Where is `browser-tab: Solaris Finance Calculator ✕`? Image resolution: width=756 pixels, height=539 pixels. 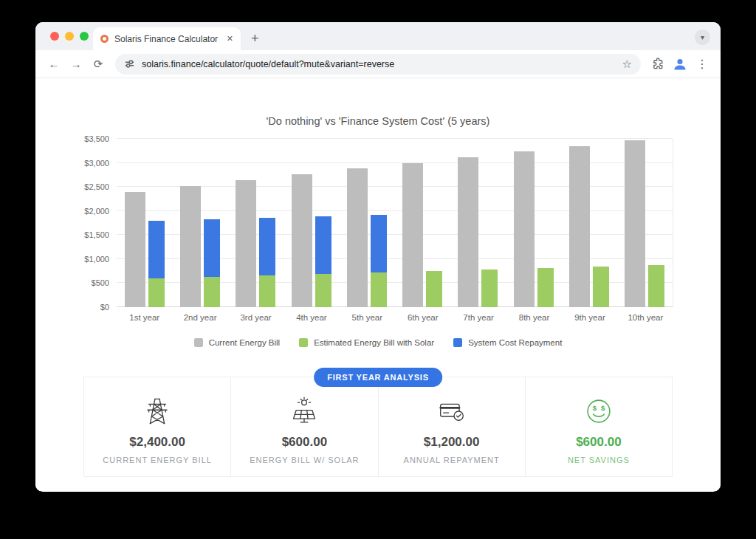 browser-tab: Solaris Finance Calculator ✕ is located at coordinates (167, 38).